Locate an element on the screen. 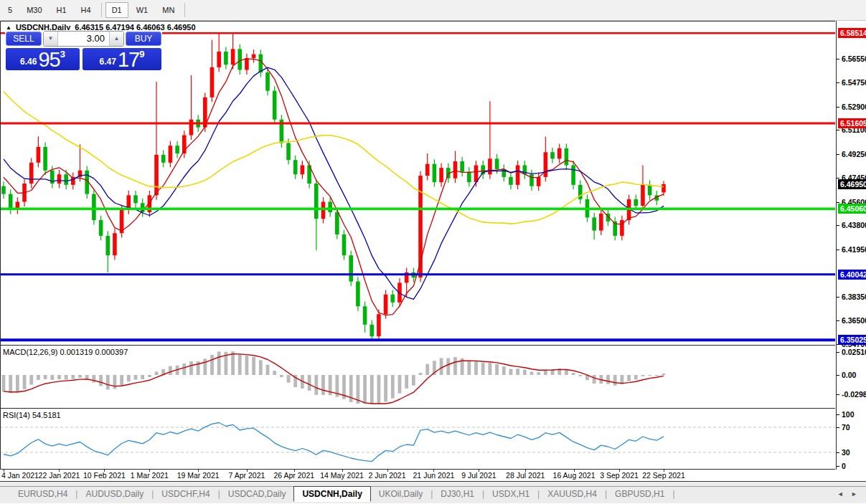  date-label: 19 Mar 2021 is located at coordinates (198, 475).